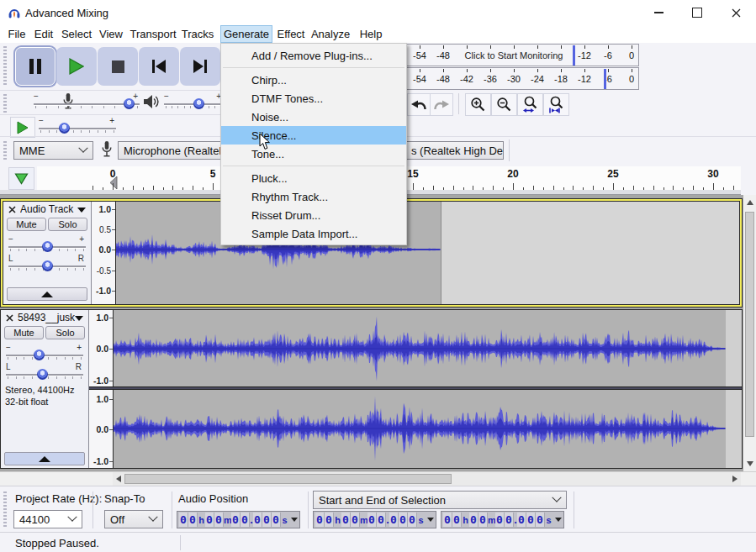 The height and width of the screenshot is (552, 756). Describe the element at coordinates (288, 479) in the screenshot. I see `horizontal-scroll-thumb` at that location.